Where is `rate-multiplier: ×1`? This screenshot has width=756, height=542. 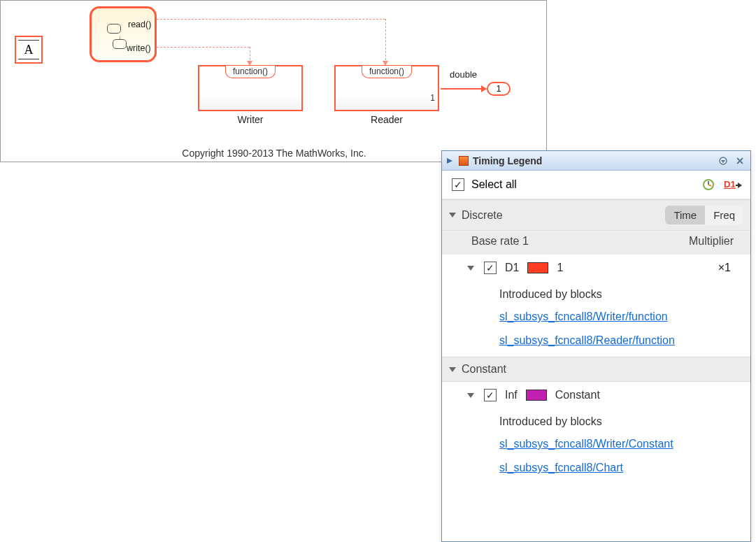
rate-multiplier: ×1 is located at coordinates (729, 268).